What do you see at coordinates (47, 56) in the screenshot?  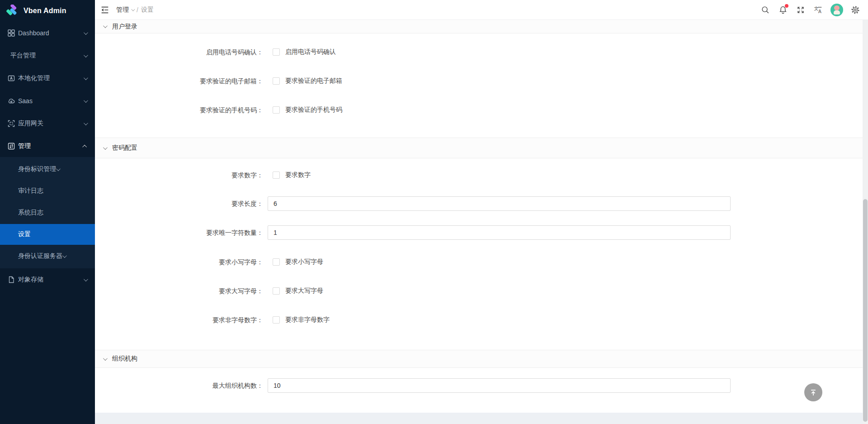 I see `sidebar-item-platform: 平台管理` at bounding box center [47, 56].